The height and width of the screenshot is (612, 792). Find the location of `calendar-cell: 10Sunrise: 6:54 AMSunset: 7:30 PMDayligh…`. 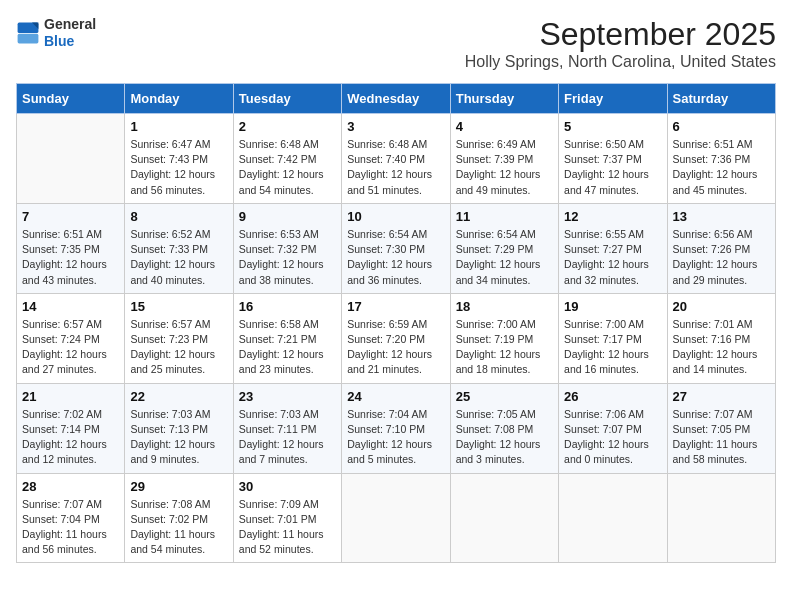

calendar-cell: 10Sunrise: 6:54 AMSunset: 7:30 PMDayligh… is located at coordinates (396, 248).